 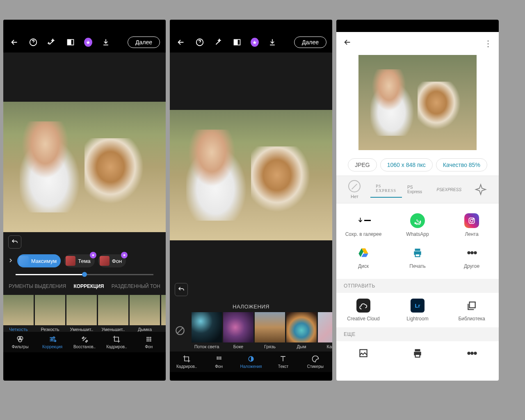 I want to click on watermark-none: Нет, so click(x=354, y=189).